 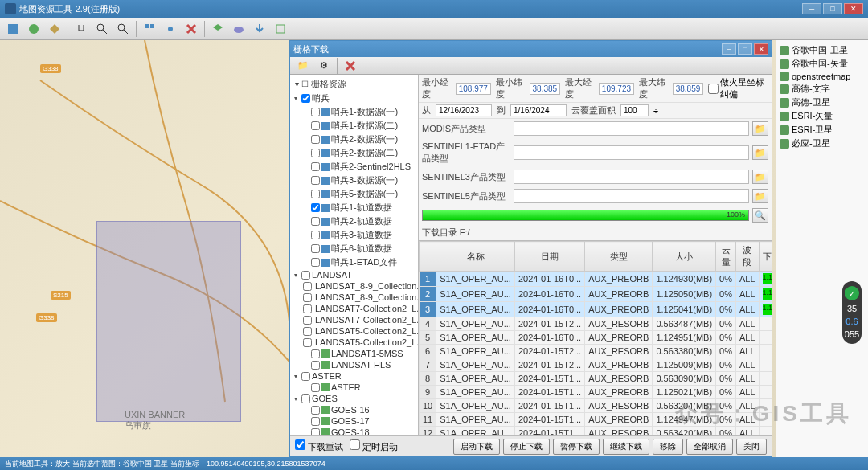 What do you see at coordinates (102, 29) in the screenshot?
I see `tool-zoomin-icon` at bounding box center [102, 29].